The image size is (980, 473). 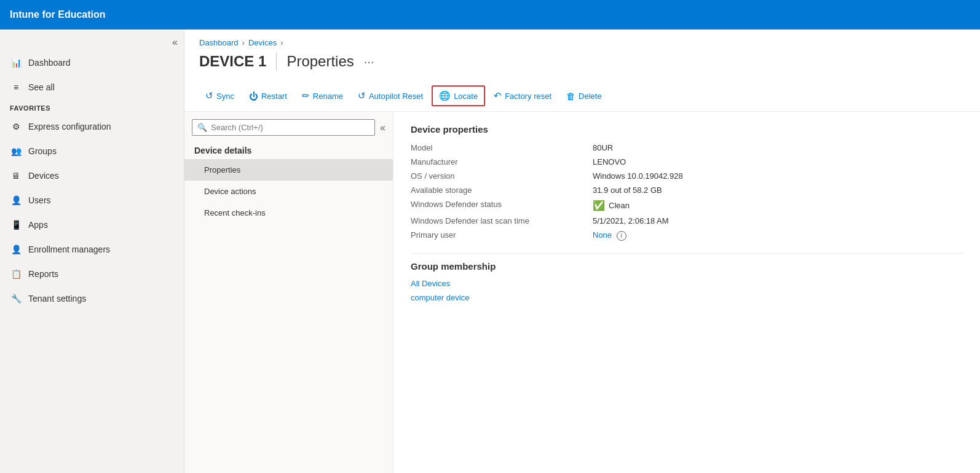 I want to click on factory-reset-icon: ↶, so click(x=498, y=96).